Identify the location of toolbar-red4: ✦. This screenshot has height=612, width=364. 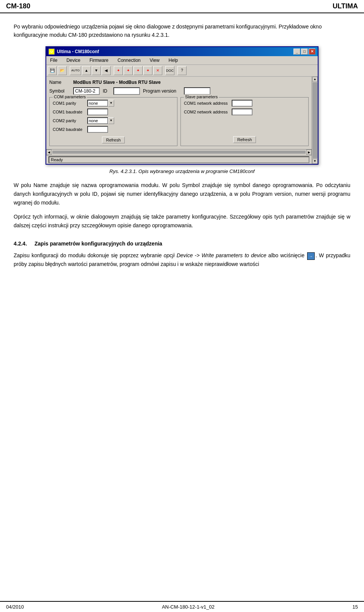
(148, 71).